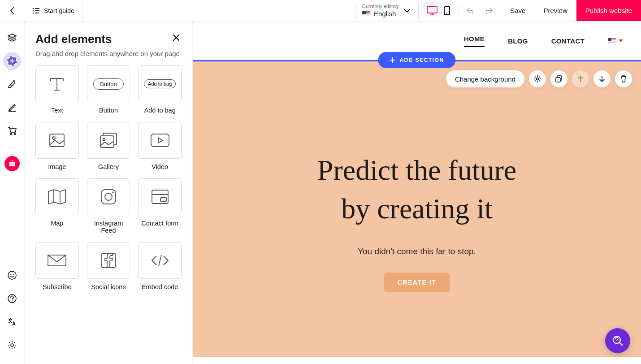 Image resolution: width=641 pixels, height=364 pixels. Describe the element at coordinates (160, 266) in the screenshot. I see `element-embed-code: Embed code` at that location.